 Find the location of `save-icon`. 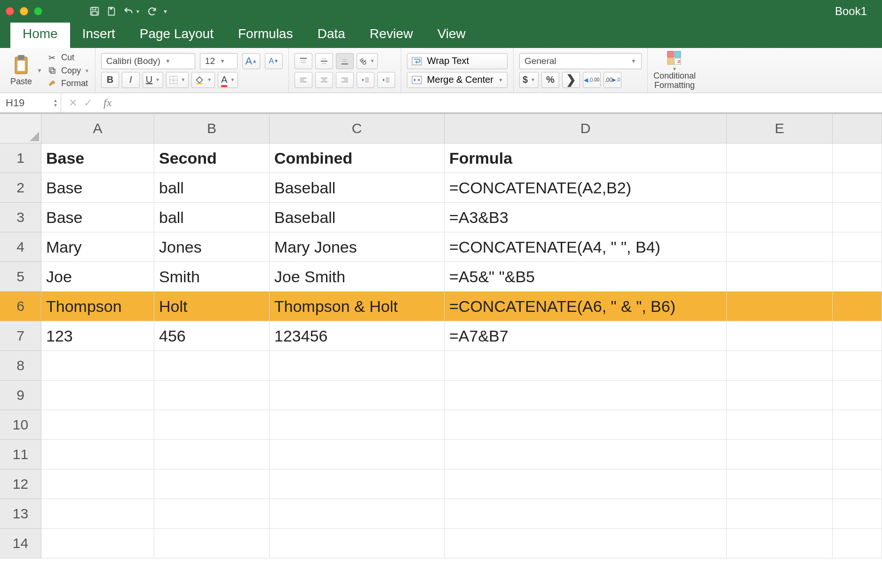

save-icon is located at coordinates (95, 11).